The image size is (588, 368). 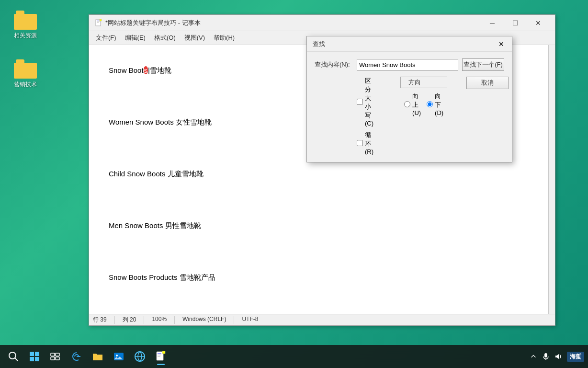 What do you see at coordinates (533, 356) in the screenshot?
I see `tray-chevron-icon` at bounding box center [533, 356].